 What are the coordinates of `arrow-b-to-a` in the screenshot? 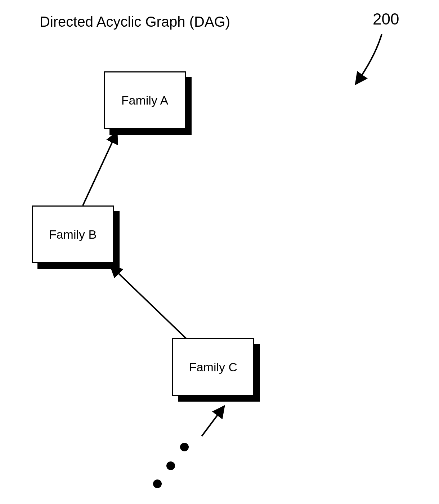 It's located at (99, 169).